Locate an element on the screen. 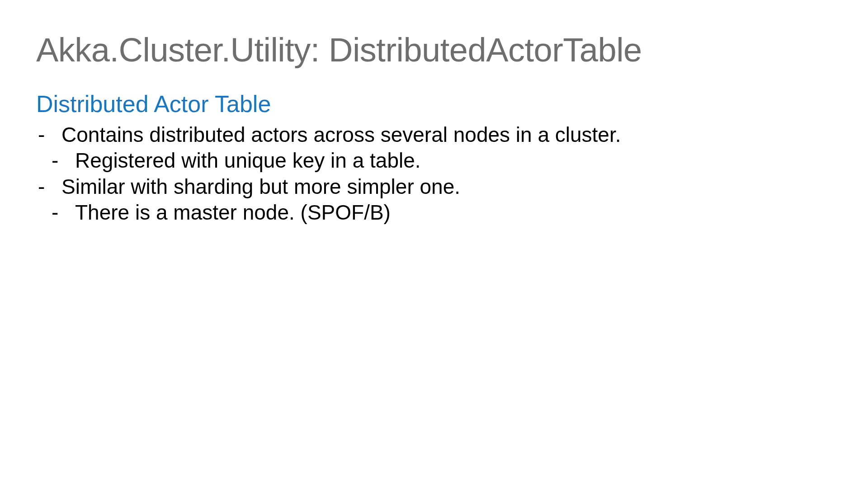 The image size is (868, 488). bullet-text: There is a master node. (SPOF/B) is located at coordinates (453, 213).